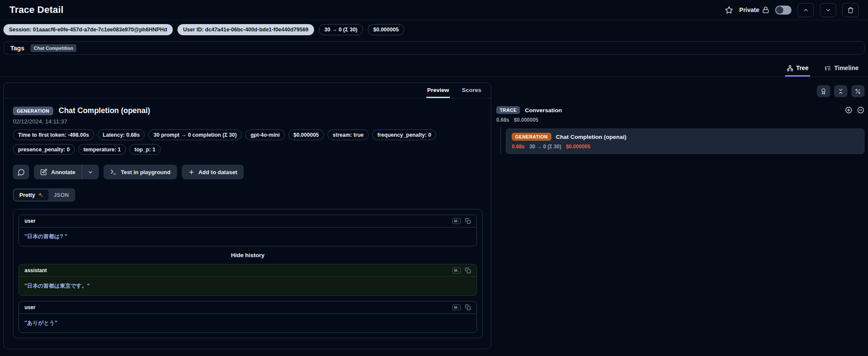 The width and height of the screenshot is (868, 356). Describe the element at coordinates (545, 147) in the screenshot. I see `generation-tokens: 30 → 0 (Σ 30)` at that location.